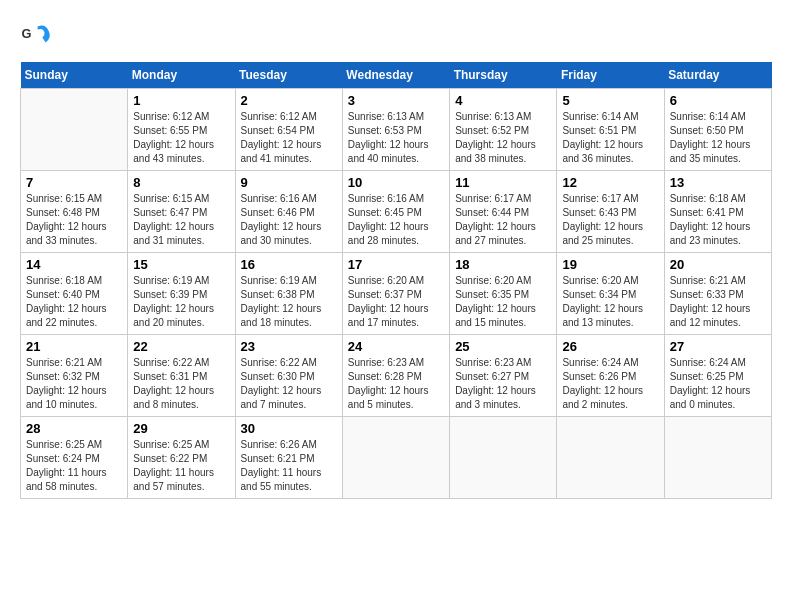  I want to click on svg-text: G, so click(27, 34).